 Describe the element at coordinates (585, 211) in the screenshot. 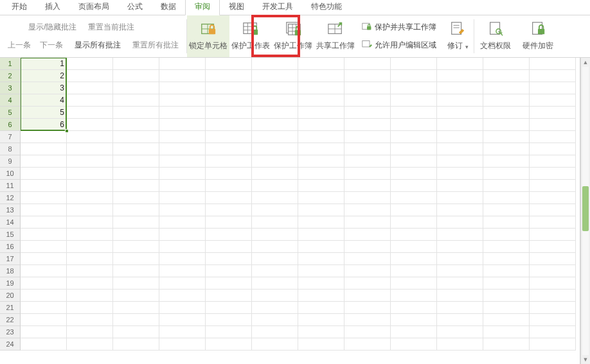

I see `vertical-scrollbar: ▲ ▼` at that location.